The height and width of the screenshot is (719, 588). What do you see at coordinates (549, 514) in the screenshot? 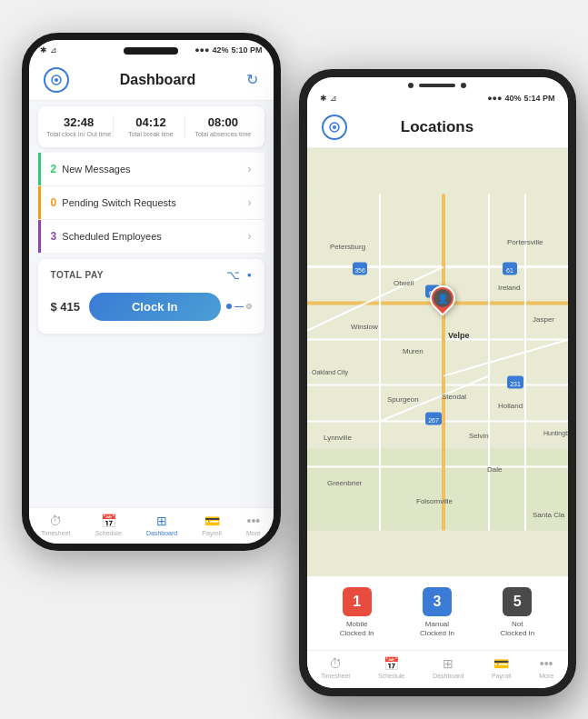
I see `svg-text: Santa Cla` at bounding box center [549, 514].